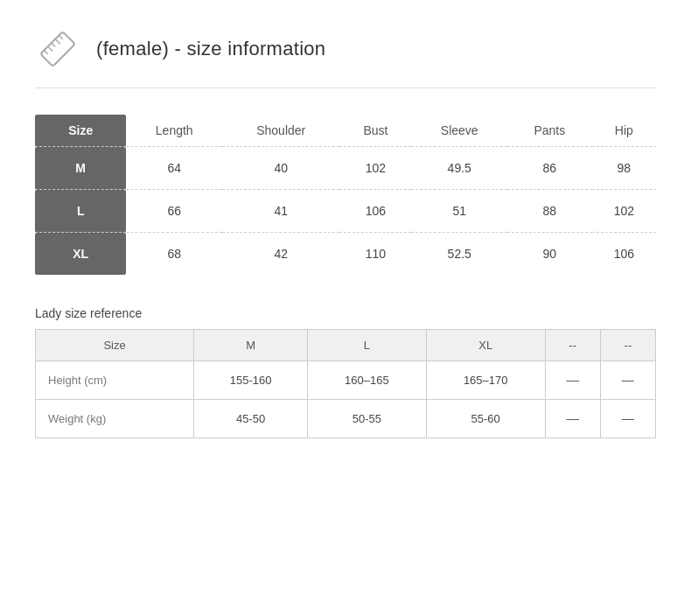 The image size is (691, 616). What do you see at coordinates (80, 254) in the screenshot?
I see `row-size-xl: XL` at bounding box center [80, 254].